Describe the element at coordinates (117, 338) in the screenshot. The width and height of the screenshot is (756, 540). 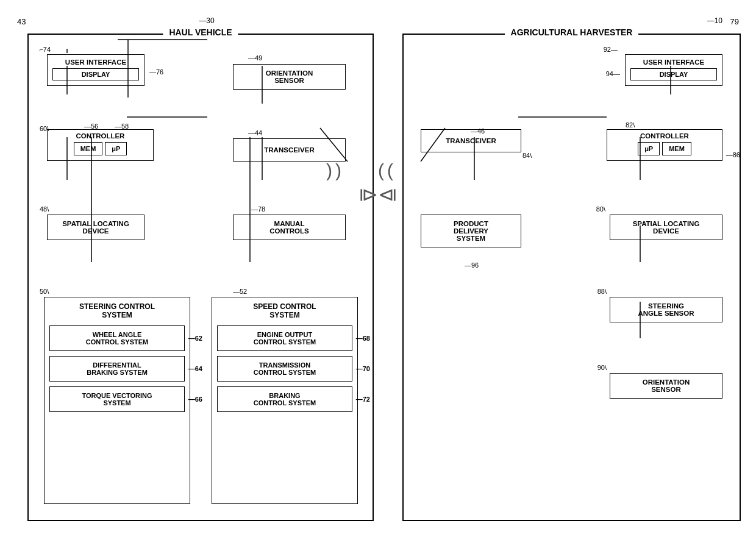
I see `wheel-angle-block: WHEEL ANGLECONTROL SYSTEM —62` at that location.